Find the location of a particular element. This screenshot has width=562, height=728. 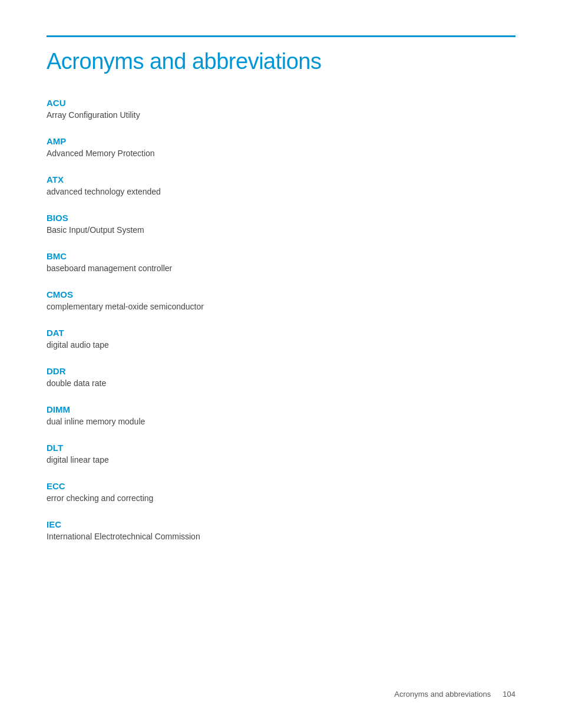

acronym-term: AMP is located at coordinates (281, 141).